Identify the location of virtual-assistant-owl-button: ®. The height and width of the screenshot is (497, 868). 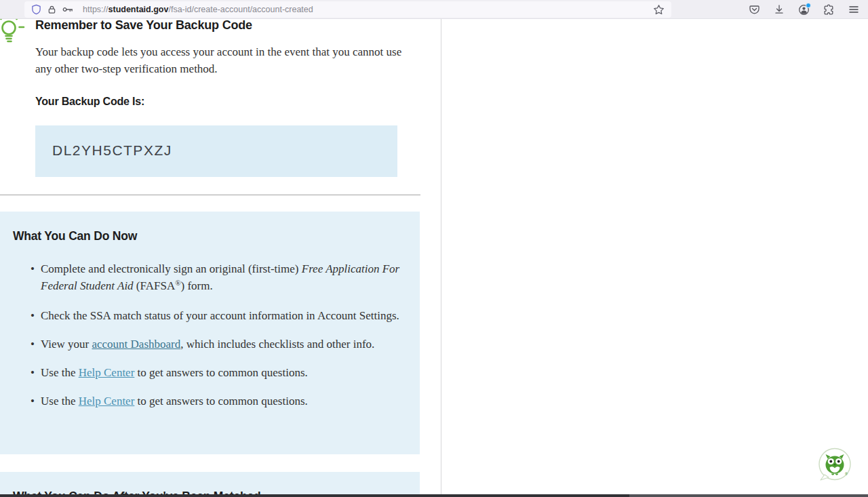
(835, 465).